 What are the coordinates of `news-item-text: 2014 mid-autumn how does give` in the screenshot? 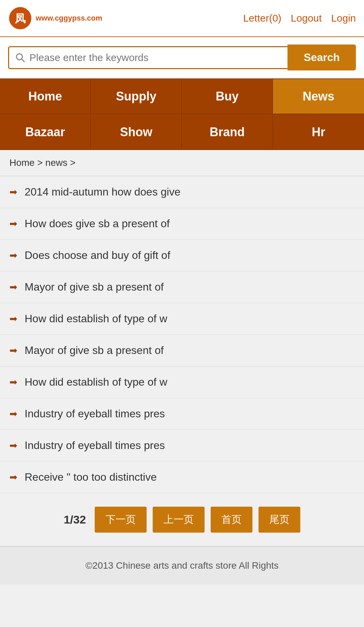 It's located at (102, 192).